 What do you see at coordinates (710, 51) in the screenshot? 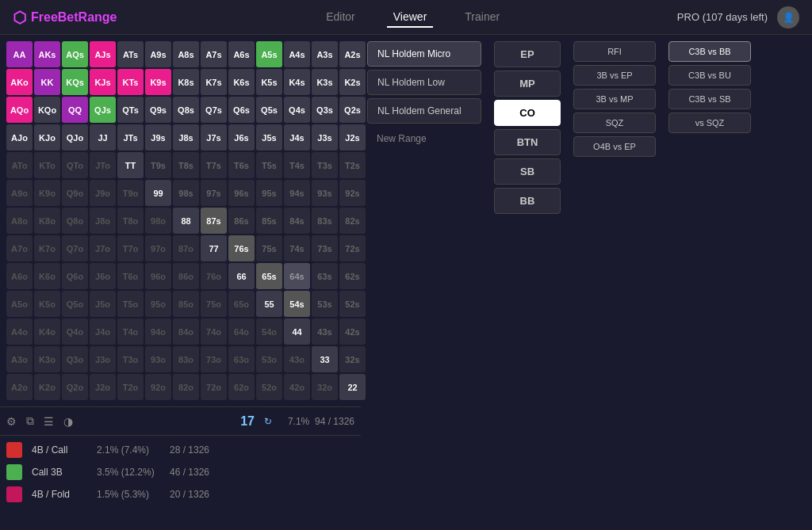
I see `scenario-c3b-bb: C3B vs BB` at bounding box center [710, 51].